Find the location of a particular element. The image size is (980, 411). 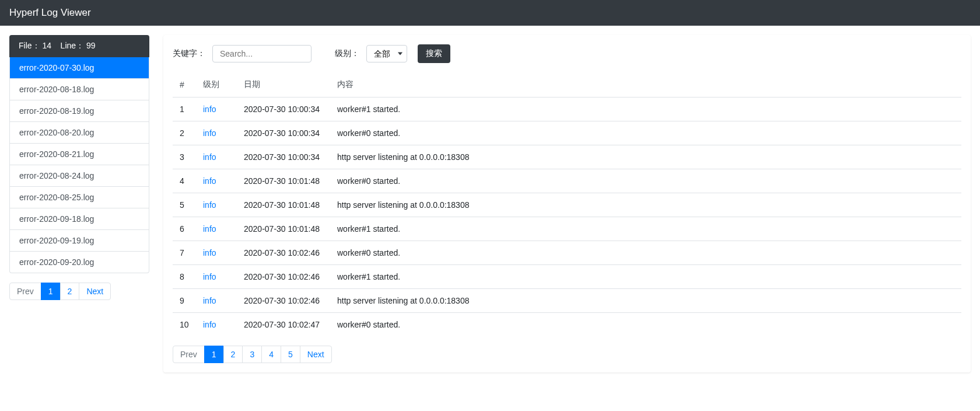

file-list-item: error-2020-08-24.log is located at coordinates (79, 175).